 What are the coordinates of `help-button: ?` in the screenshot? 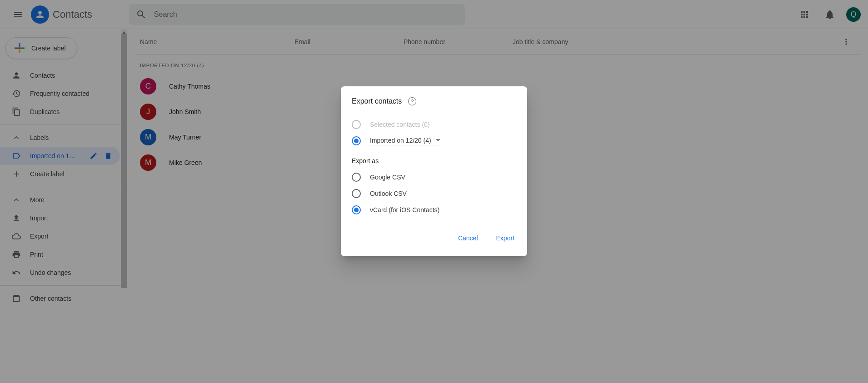 It's located at (412, 101).